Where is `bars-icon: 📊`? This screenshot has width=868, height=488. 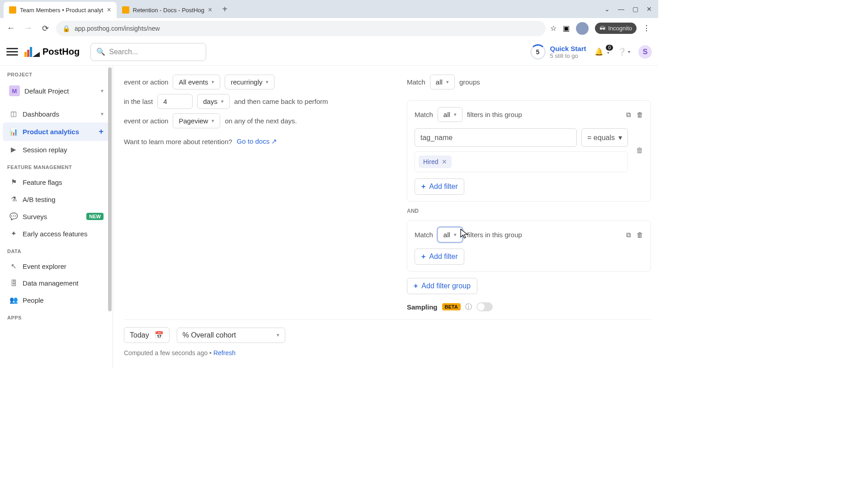 bars-icon: 📊 is located at coordinates (14, 132).